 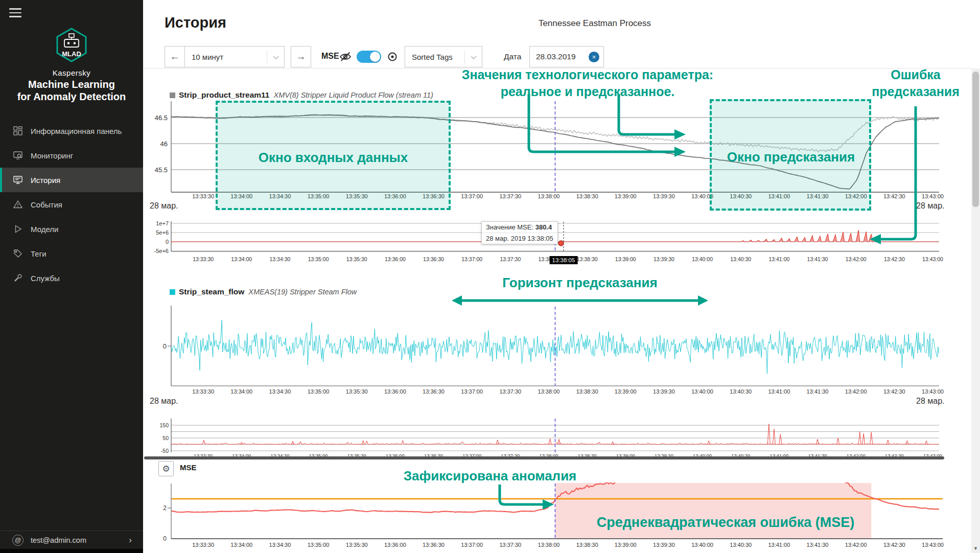 I want to click on tag1-description: XMV(8) Stripper Liquid Product Flow (str…, so click(x=353, y=95).